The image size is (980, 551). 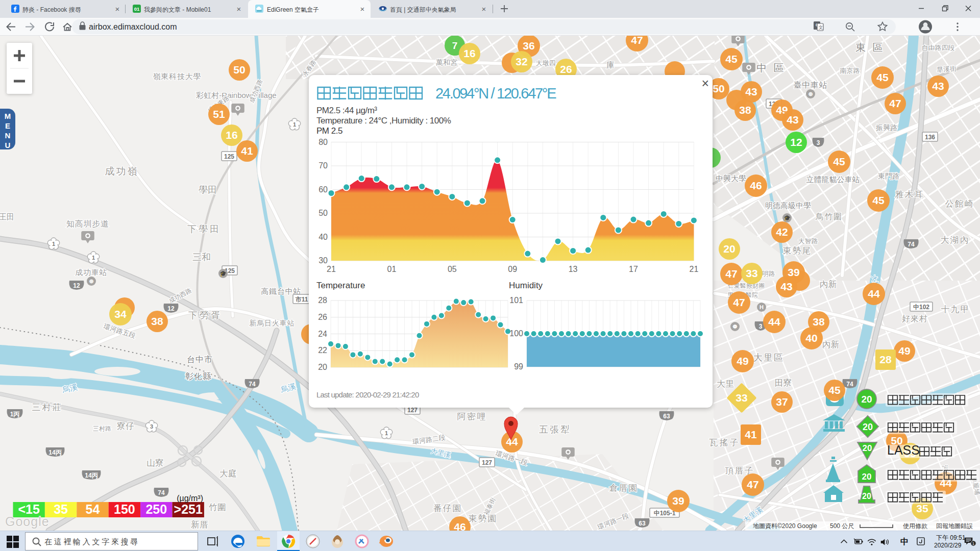 I want to click on svg-text: 32, so click(x=522, y=61).